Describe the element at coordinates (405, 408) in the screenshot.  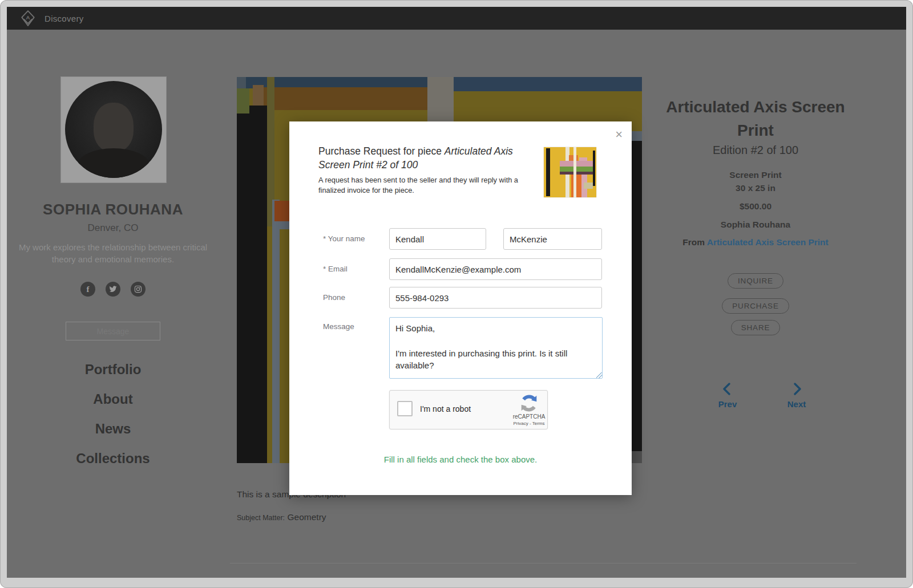
I see `recaptcha-checkbox` at that location.